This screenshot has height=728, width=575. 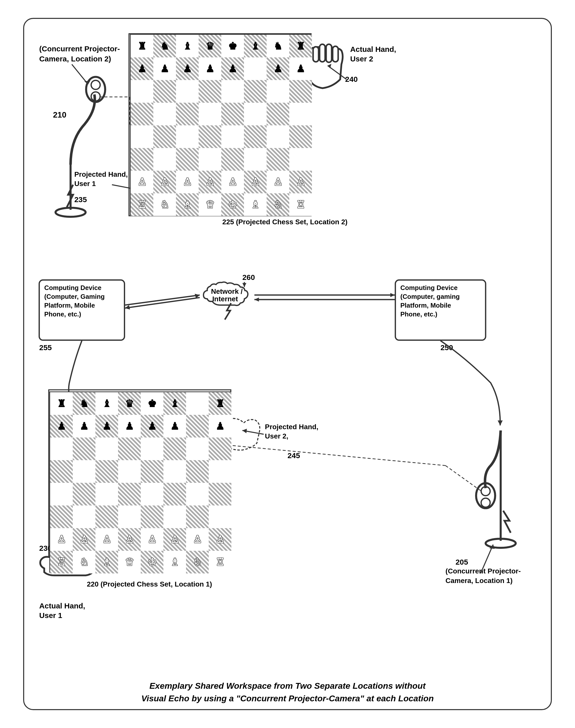 I want to click on svg-text: 235, so click(x=81, y=199).